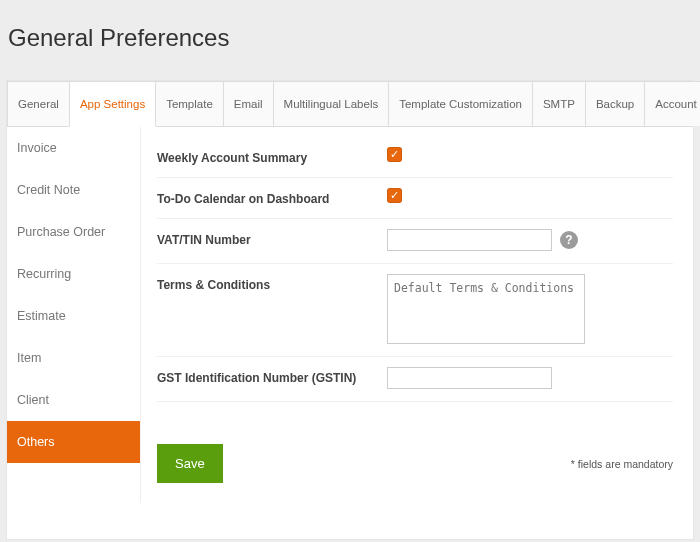  What do you see at coordinates (272, 156) in the screenshot?
I see `weekly-summary-label: Weekly Account Summary` at bounding box center [272, 156].